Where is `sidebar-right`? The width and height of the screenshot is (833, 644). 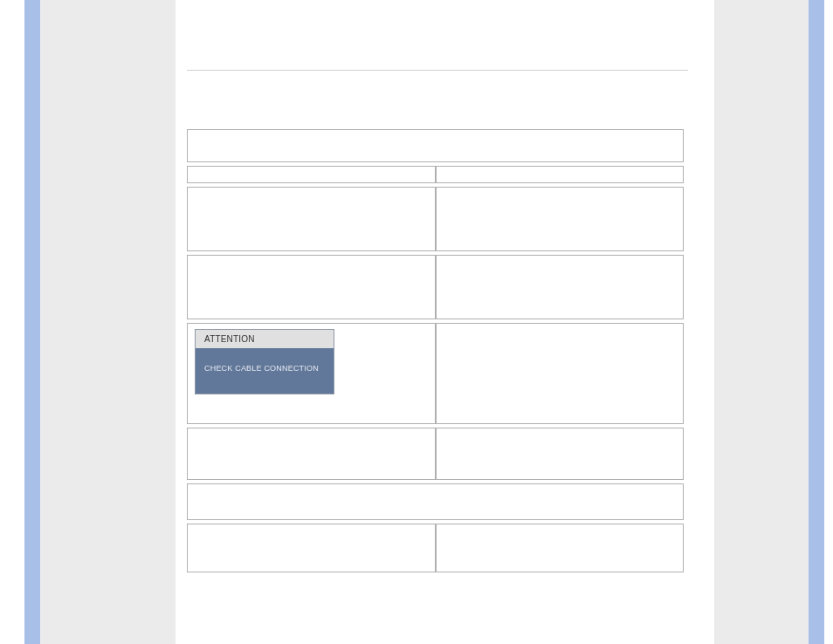
sidebar-right is located at coordinates (761, 322).